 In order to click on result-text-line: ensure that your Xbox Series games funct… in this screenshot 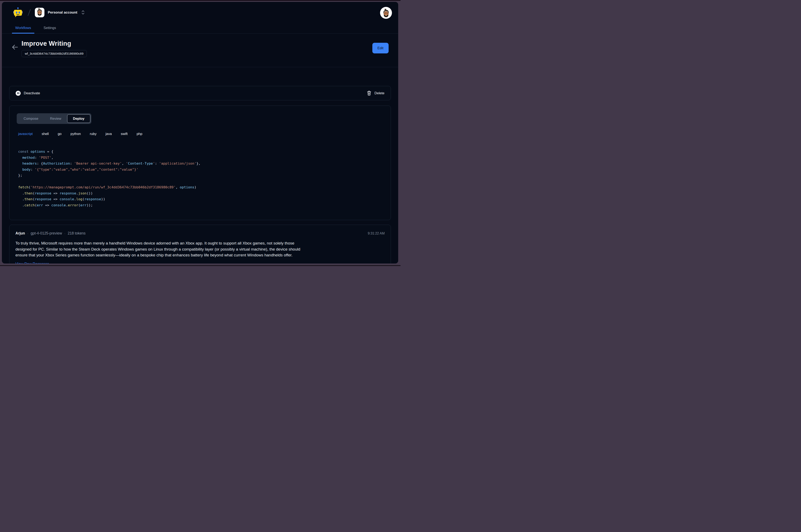, I will do `click(200, 255)`.